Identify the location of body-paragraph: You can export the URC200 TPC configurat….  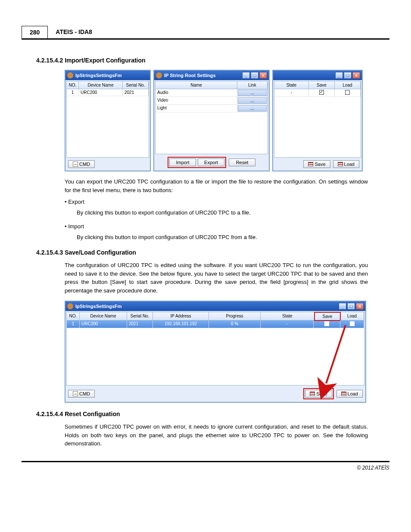
(216, 186).